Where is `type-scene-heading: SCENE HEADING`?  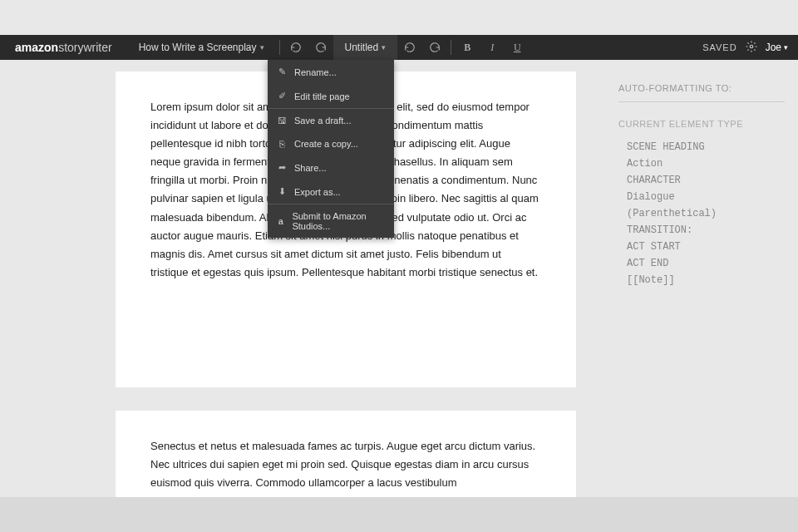
type-scene-heading: SCENE HEADING is located at coordinates (702, 147).